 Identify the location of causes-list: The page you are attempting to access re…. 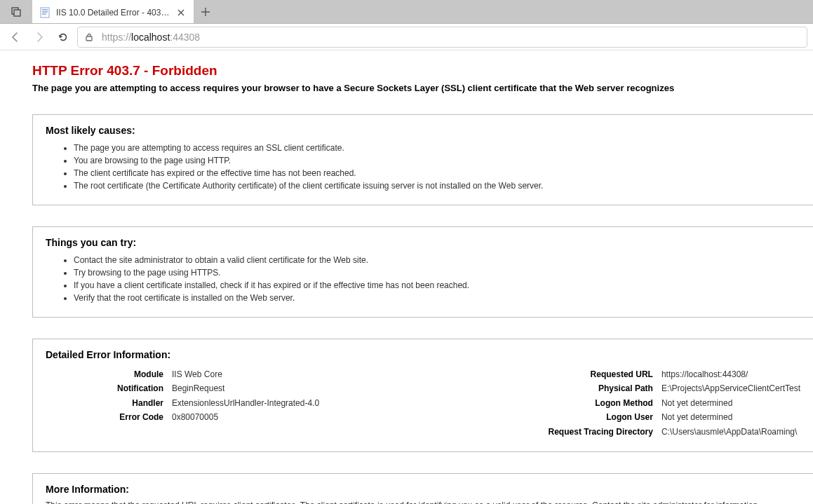
(423, 167).